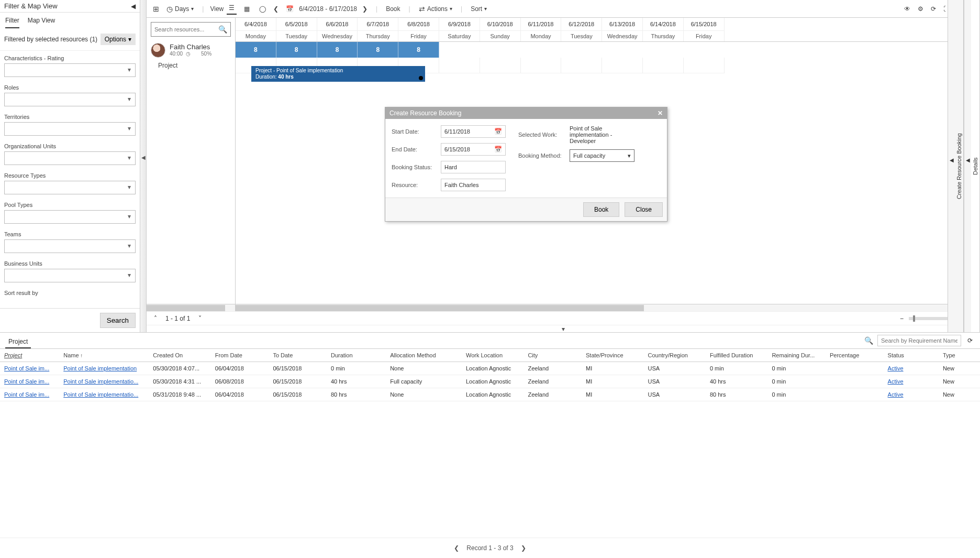  I want to click on grid-prev-icon: ❮, so click(456, 548).